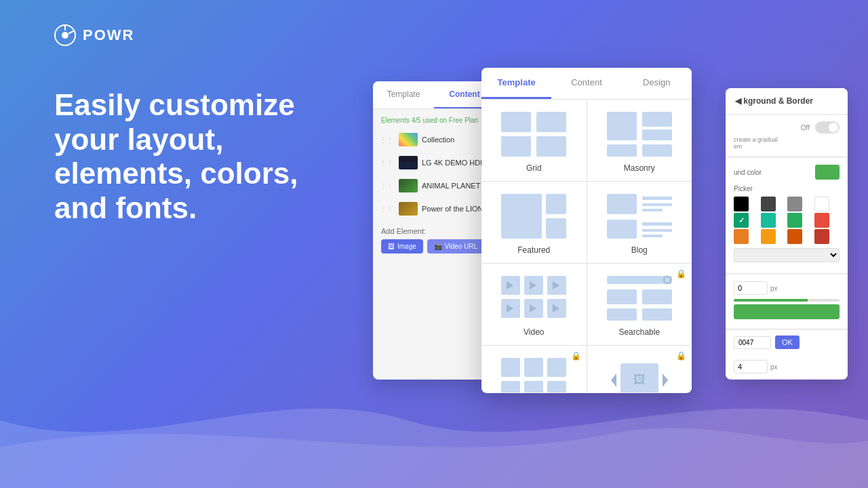  What do you see at coordinates (751, 288) in the screenshot?
I see `border-input` at bounding box center [751, 288].